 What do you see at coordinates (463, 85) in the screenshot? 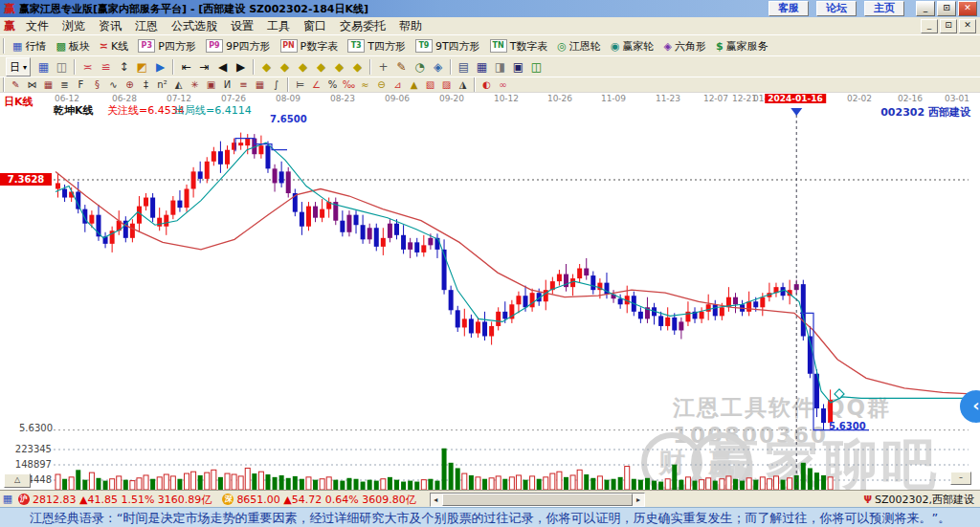
I see `draw-half-icon: ◮` at bounding box center [463, 85].